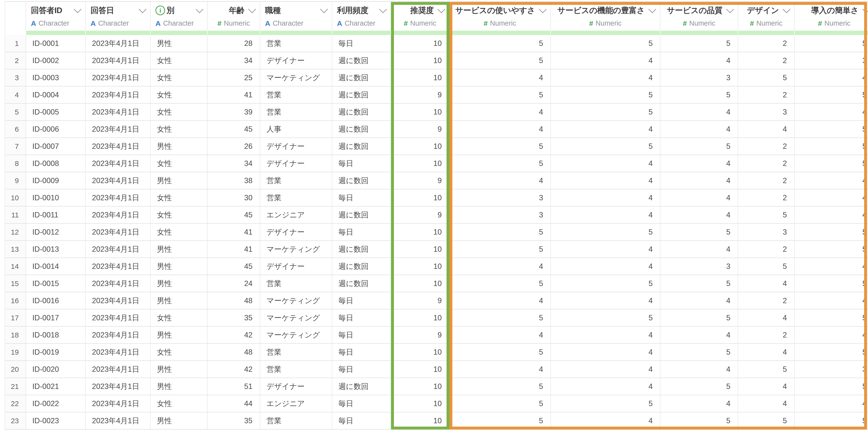 The width and height of the screenshot is (868, 430). Describe the element at coordinates (56, 146) in the screenshot. I see `cell-respondent_id: ID-0007` at that location.